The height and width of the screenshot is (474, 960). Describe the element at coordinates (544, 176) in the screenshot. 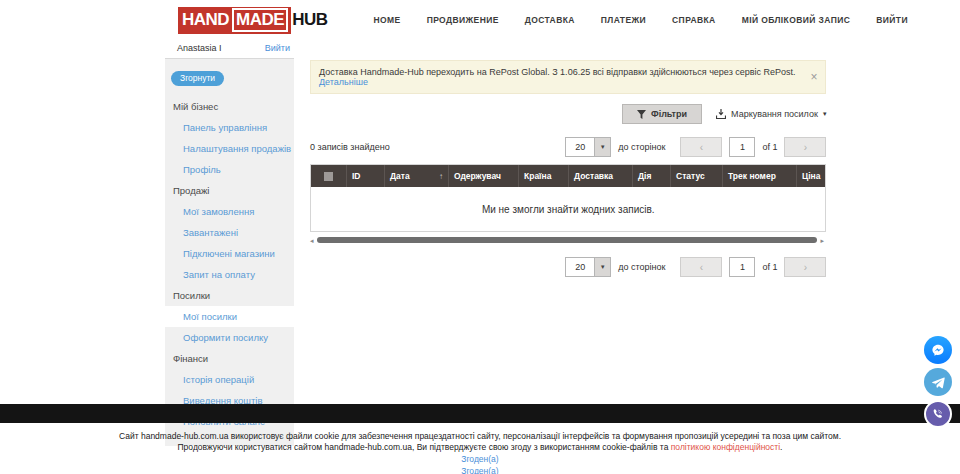

I see `column-country: Країна` at that location.